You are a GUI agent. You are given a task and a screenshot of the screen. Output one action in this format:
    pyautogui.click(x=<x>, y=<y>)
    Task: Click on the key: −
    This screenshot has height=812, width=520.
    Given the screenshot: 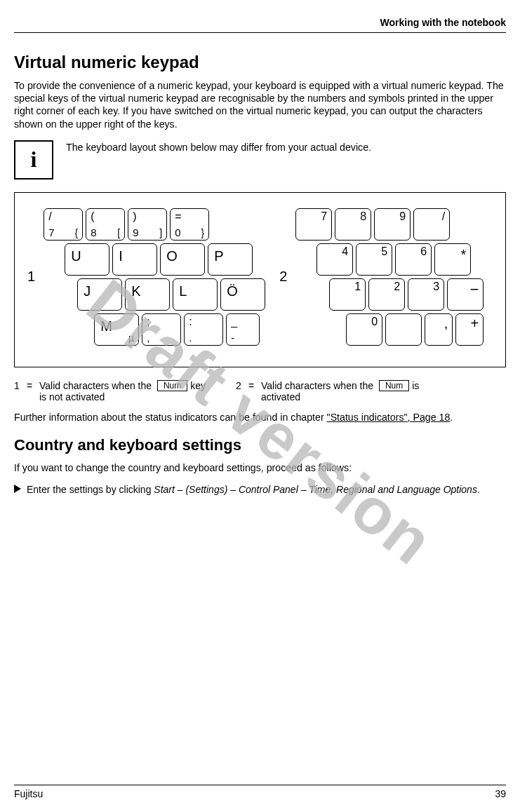 What is the action you would take?
    pyautogui.click(x=465, y=295)
    